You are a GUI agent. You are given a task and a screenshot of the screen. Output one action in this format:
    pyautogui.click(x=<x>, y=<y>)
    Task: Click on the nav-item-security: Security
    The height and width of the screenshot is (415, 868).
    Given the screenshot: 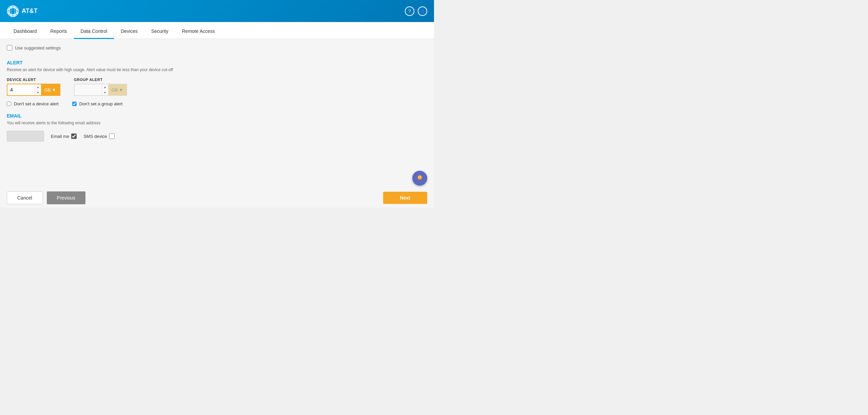 What is the action you would take?
    pyautogui.click(x=160, y=32)
    